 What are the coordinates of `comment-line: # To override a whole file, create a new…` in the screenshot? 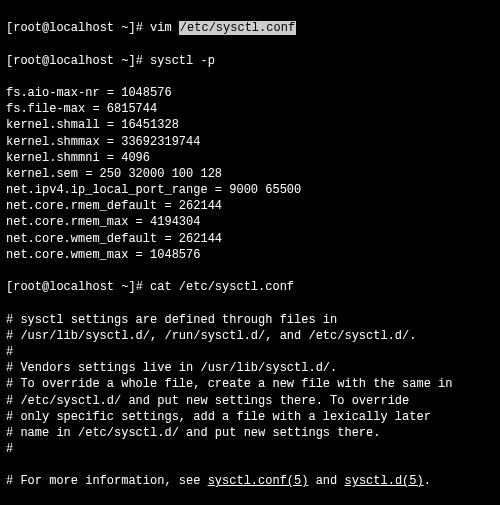 It's located at (250, 384).